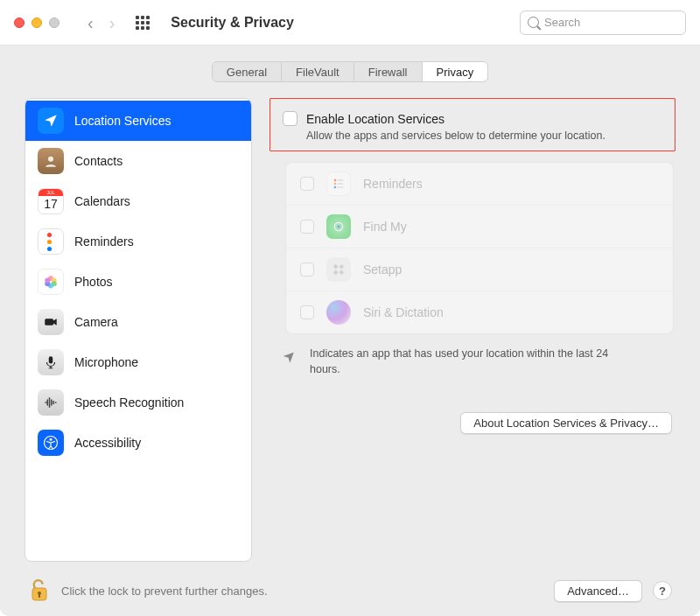 The width and height of the screenshot is (700, 616). Describe the element at coordinates (96, 322) in the screenshot. I see `sidebar-item-label: Camera` at that location.